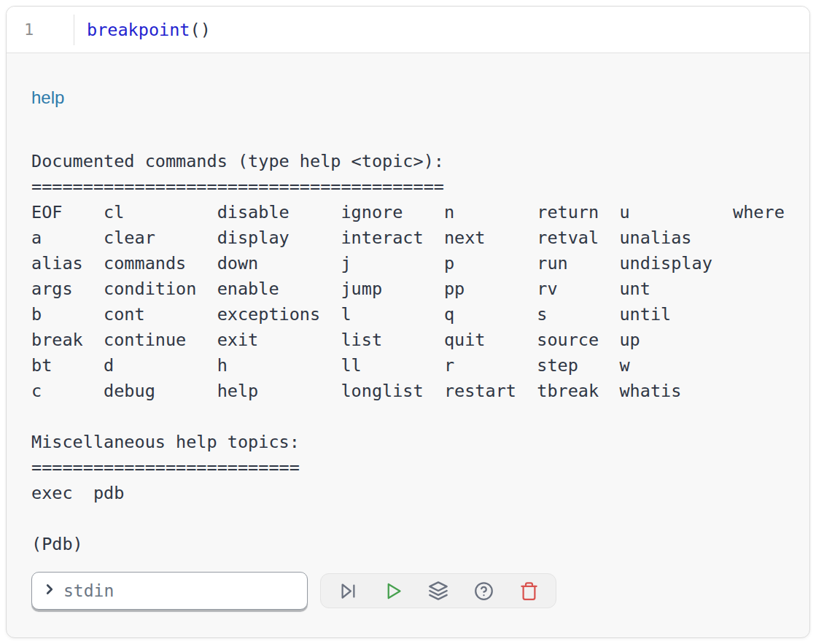  I want to click on trash-icon, so click(529, 591).